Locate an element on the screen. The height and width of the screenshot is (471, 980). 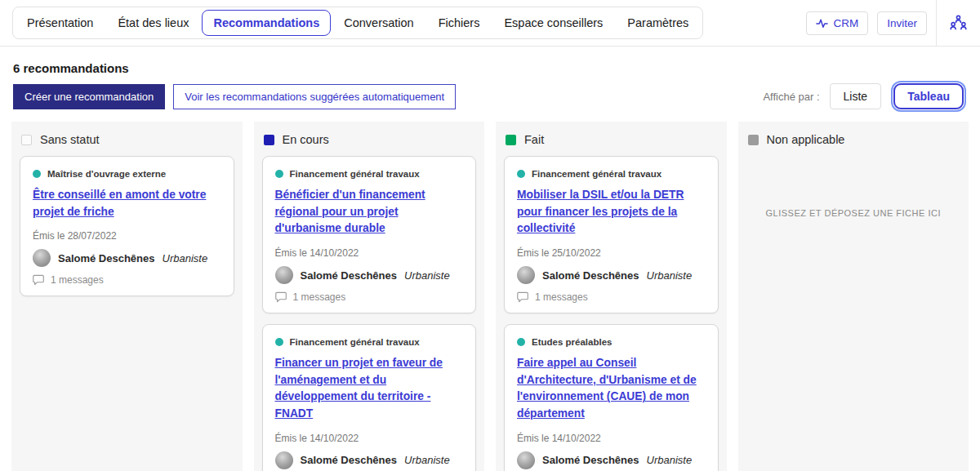
column-header: Sans statut is located at coordinates (127, 137).